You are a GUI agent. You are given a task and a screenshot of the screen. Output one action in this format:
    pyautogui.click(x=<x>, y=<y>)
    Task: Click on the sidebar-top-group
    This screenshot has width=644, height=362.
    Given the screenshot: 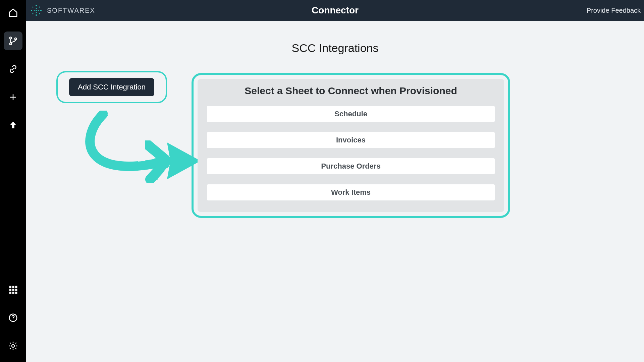 What is the action you would take?
    pyautogui.click(x=13, y=69)
    